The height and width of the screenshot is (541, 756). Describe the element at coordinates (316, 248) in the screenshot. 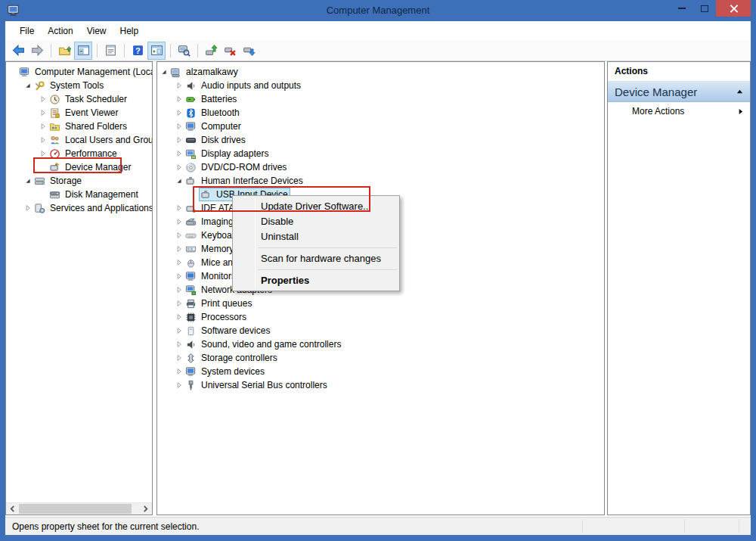

I see `context-menu-separator` at that location.